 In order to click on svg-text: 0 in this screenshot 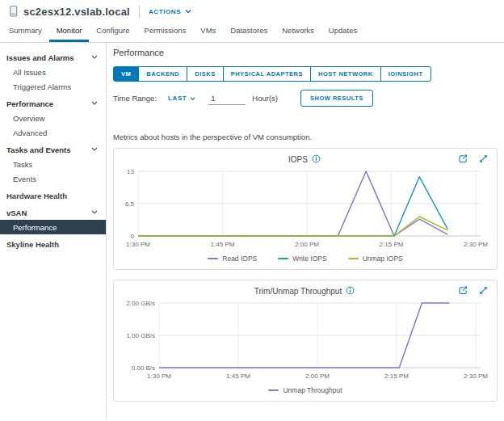, I will do `click(132, 236)`.